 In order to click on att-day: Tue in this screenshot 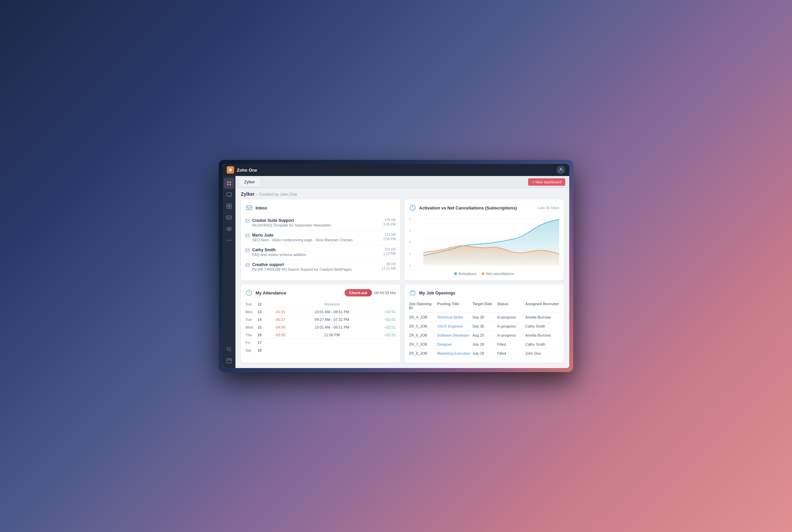, I will do `click(251, 320)`.